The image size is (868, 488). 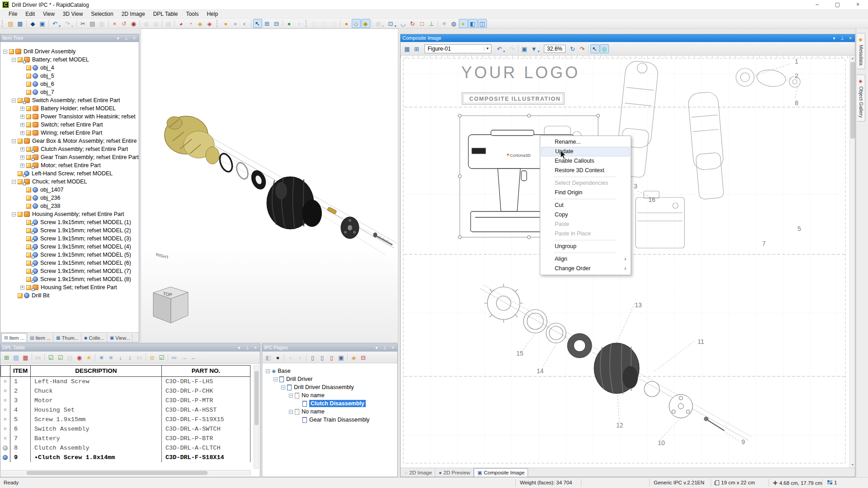 What do you see at coordinates (226, 163) in the screenshot?
I see `ring-black-3d` at bounding box center [226, 163].